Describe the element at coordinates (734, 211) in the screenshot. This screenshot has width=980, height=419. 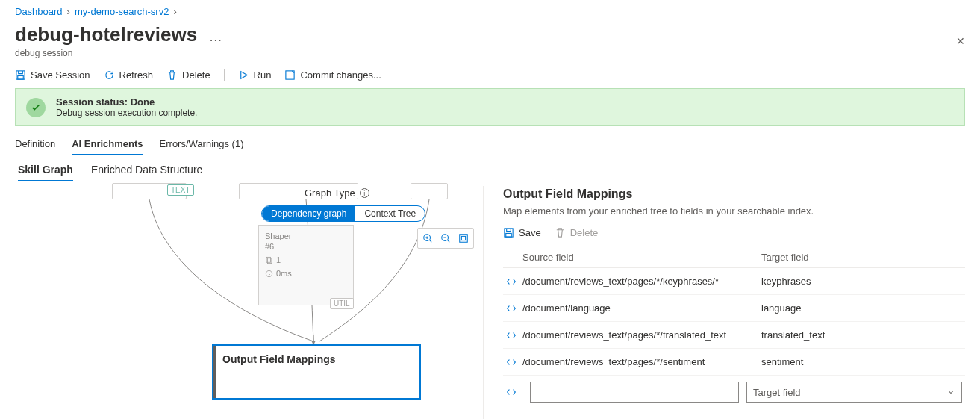
I see `details-description: Map elements from your enriched tree to …` at that location.